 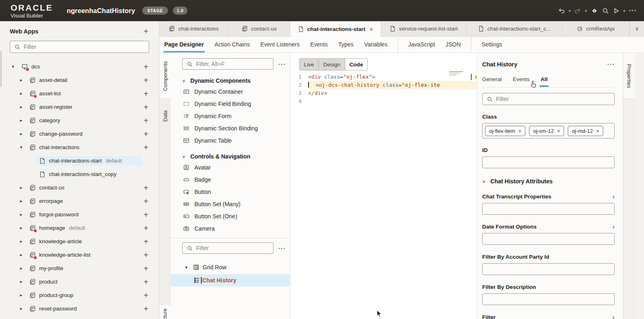 What do you see at coordinates (230, 229) in the screenshot?
I see `component-camera: Camera` at bounding box center [230, 229].